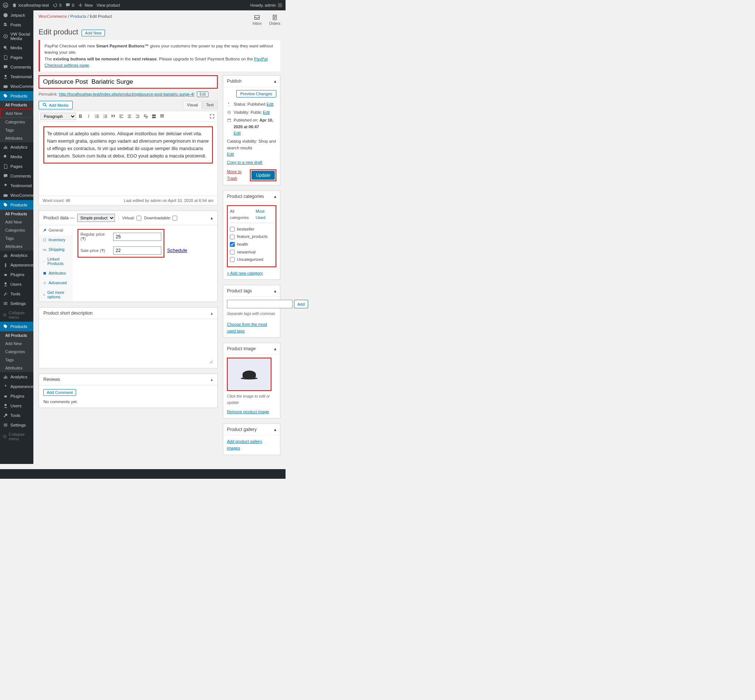 The width and height of the screenshot is (755, 700). What do you see at coordinates (193, 105) in the screenshot?
I see `tab-visual: Visual` at bounding box center [193, 105].